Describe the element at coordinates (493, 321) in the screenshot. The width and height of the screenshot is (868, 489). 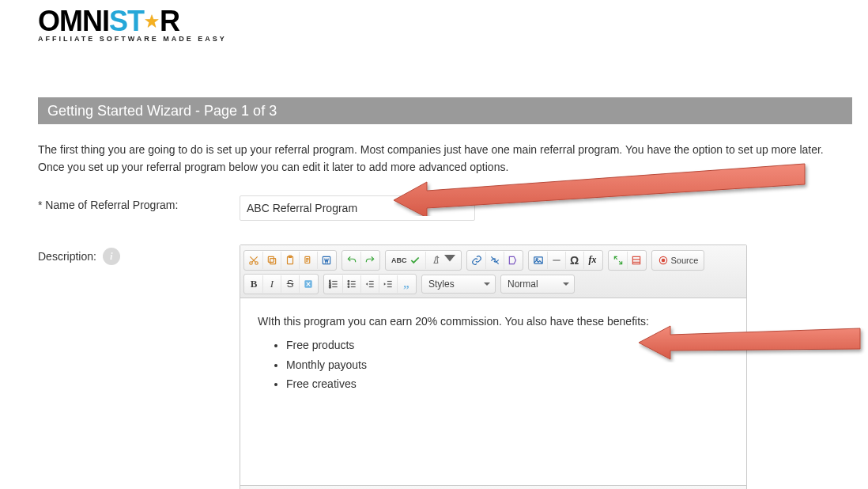
I see `editor-intro-text: WIth this program you can earn 20% commi…` at that location.